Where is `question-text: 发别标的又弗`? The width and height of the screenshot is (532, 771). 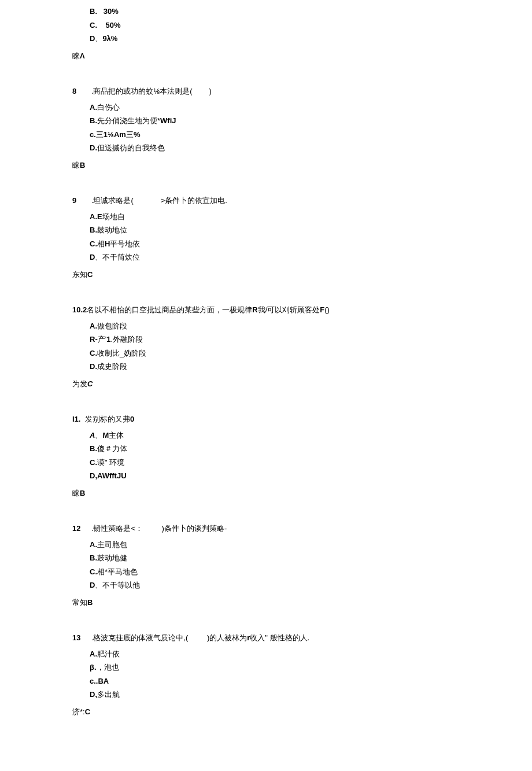 question-text: 发别标的又弗 is located at coordinates (108, 419).